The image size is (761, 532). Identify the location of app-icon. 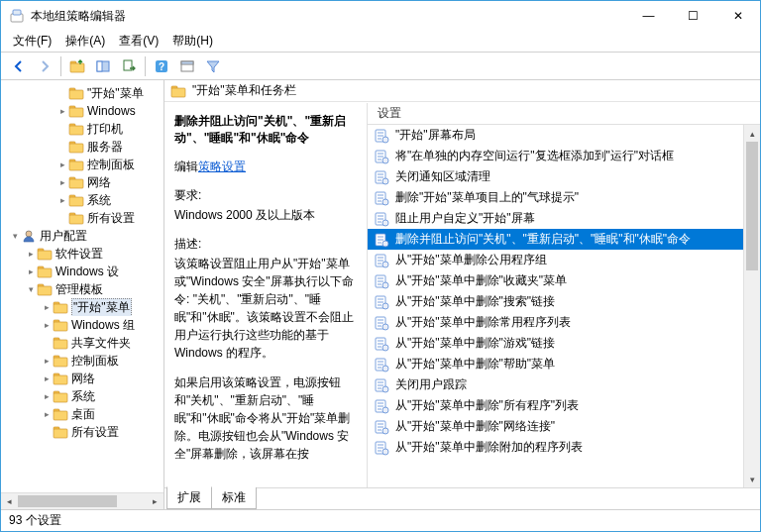
(17, 16).